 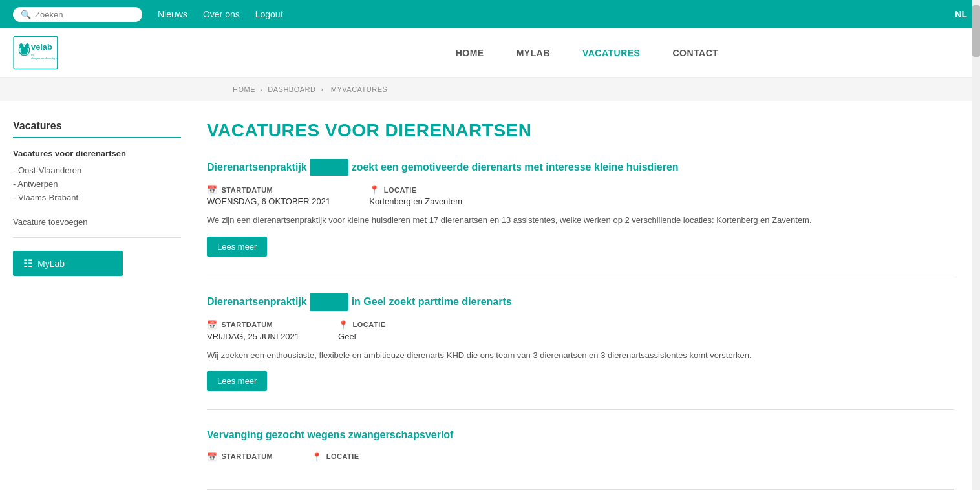 I want to click on breadcrumb-sep1: ›, so click(x=262, y=89).